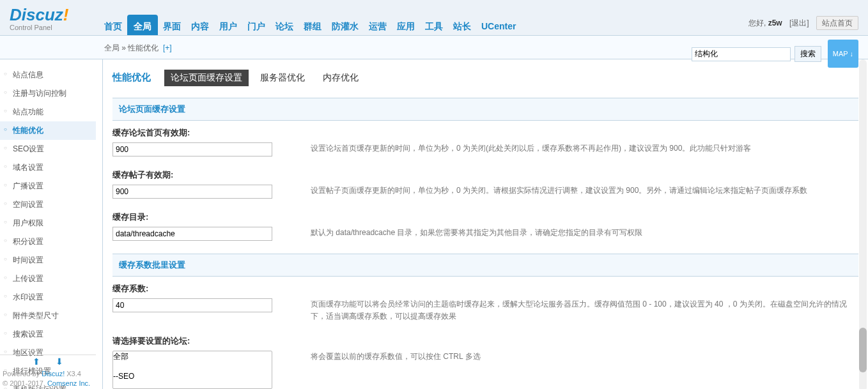 The height and width of the screenshot is (389, 868). I want to click on sidebar-item-14: 搜索设置, so click(48, 335).